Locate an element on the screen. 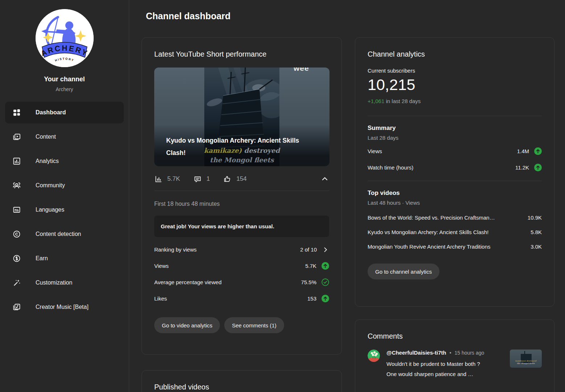  views-bar-chart-icon is located at coordinates (158, 179).